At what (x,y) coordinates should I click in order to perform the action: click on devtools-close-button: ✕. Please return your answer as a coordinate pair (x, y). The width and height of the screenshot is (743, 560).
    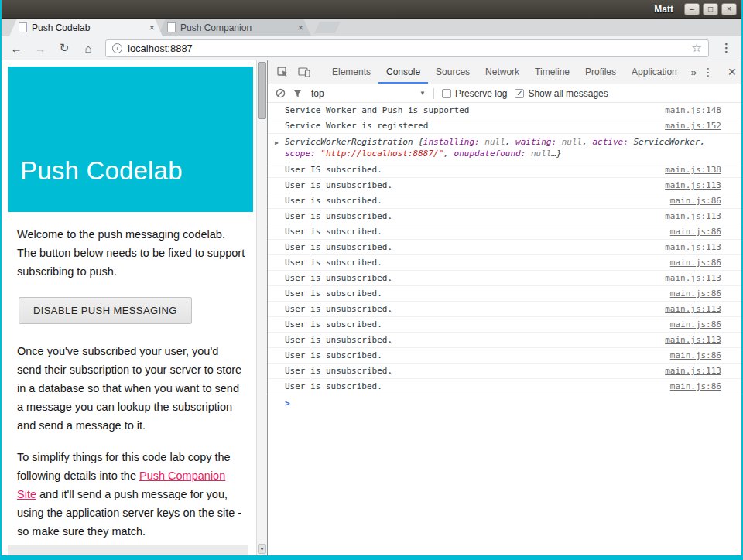
    Looking at the image, I should click on (732, 72).